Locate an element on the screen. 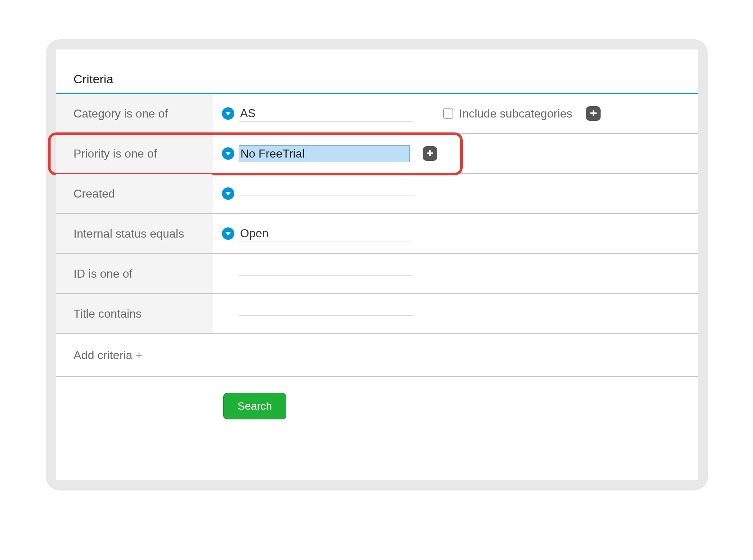 The image size is (753, 560). add-category-button is located at coordinates (593, 114).